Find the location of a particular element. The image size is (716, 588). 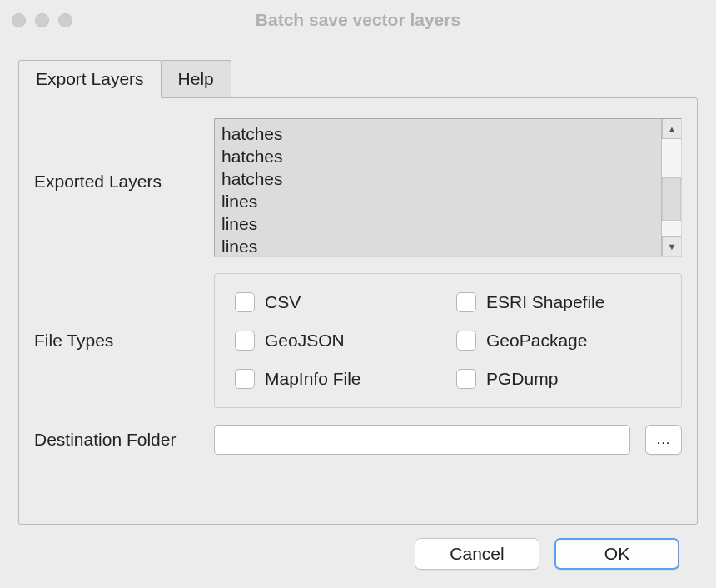

exported-layers-label: Exported Layers is located at coordinates (117, 155).